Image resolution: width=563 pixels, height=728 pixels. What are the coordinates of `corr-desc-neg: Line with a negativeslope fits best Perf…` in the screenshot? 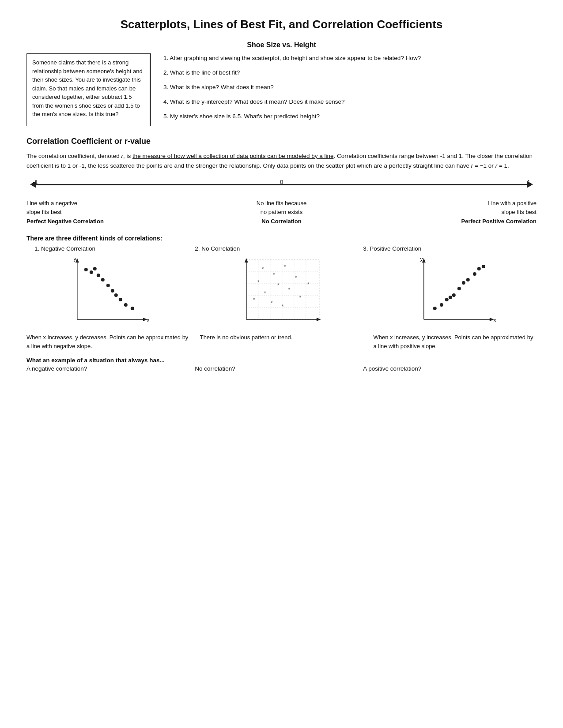 It's located at (108, 212).